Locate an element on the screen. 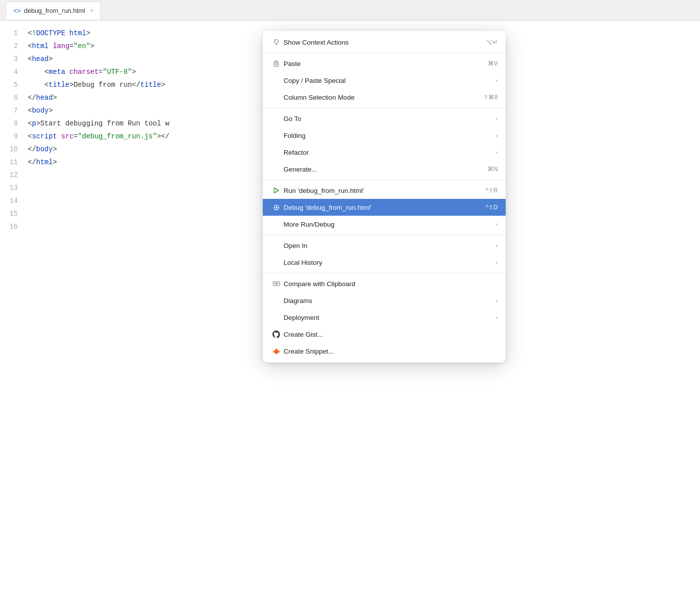 This screenshot has height=605, width=700. menu-label-generate: Generate... is located at coordinates (384, 170).